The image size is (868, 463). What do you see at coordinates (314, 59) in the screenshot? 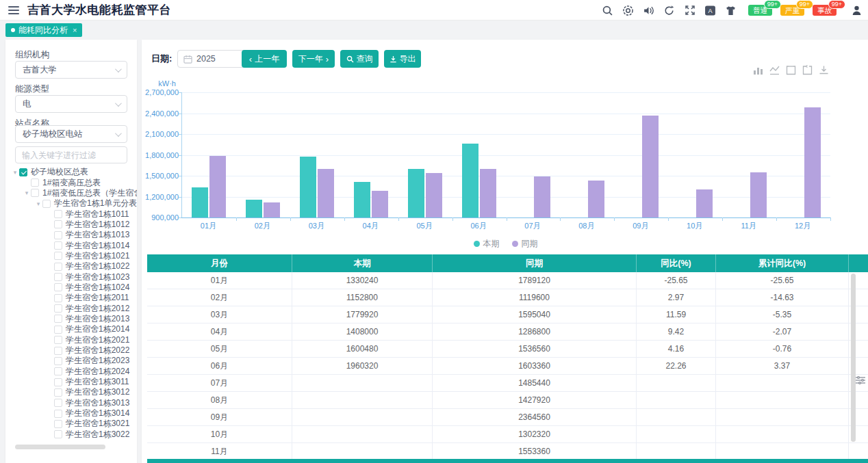
I see `next-year-button: 下一年 ›` at bounding box center [314, 59].